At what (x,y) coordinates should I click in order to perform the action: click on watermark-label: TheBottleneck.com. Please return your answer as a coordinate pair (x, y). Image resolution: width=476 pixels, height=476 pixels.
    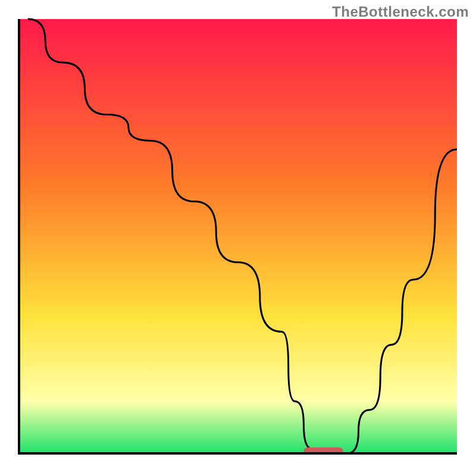
    Looking at the image, I should click on (400, 12).